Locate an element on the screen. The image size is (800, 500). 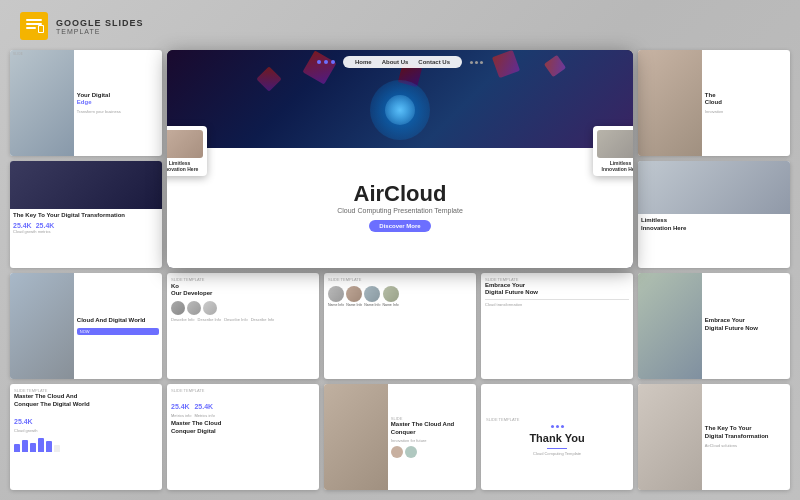
hero-card-right-text: Limitless Innovation Here is located at coordinates (615, 166).